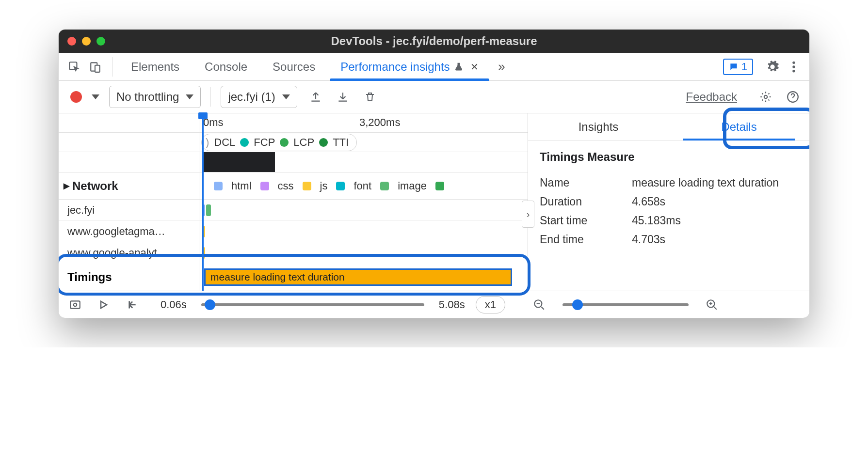  What do you see at coordinates (129, 277) in the screenshot?
I see `timings-label: Timings` at bounding box center [129, 277].